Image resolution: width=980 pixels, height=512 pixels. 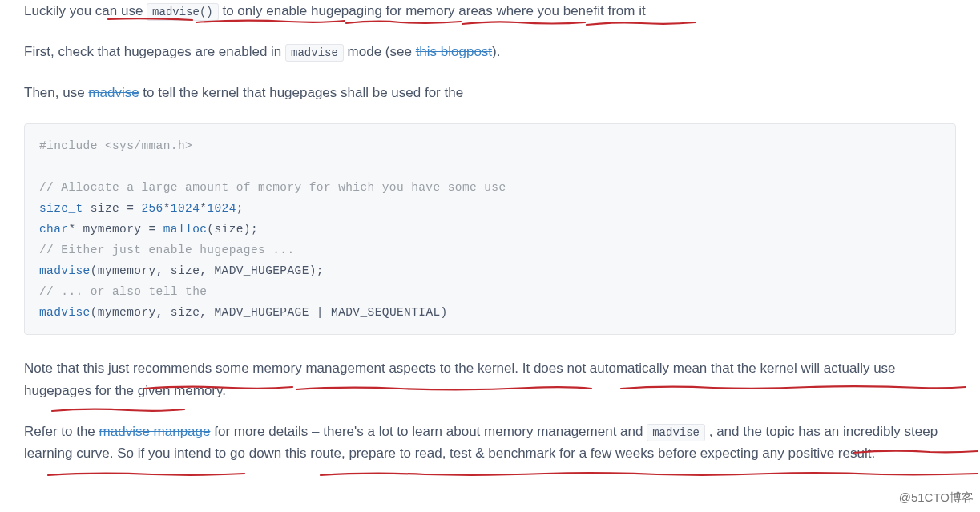 What do you see at coordinates (490, 11) in the screenshot?
I see `paragraph-1: Luckily you can use madvise() to only en…` at bounding box center [490, 11].